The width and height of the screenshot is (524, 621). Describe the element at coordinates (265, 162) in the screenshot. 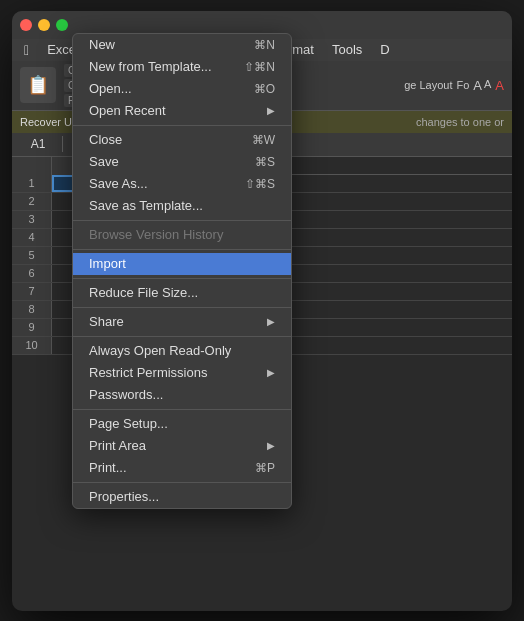

I see `menu-item-save-shortcut: ⌘S` at that location.